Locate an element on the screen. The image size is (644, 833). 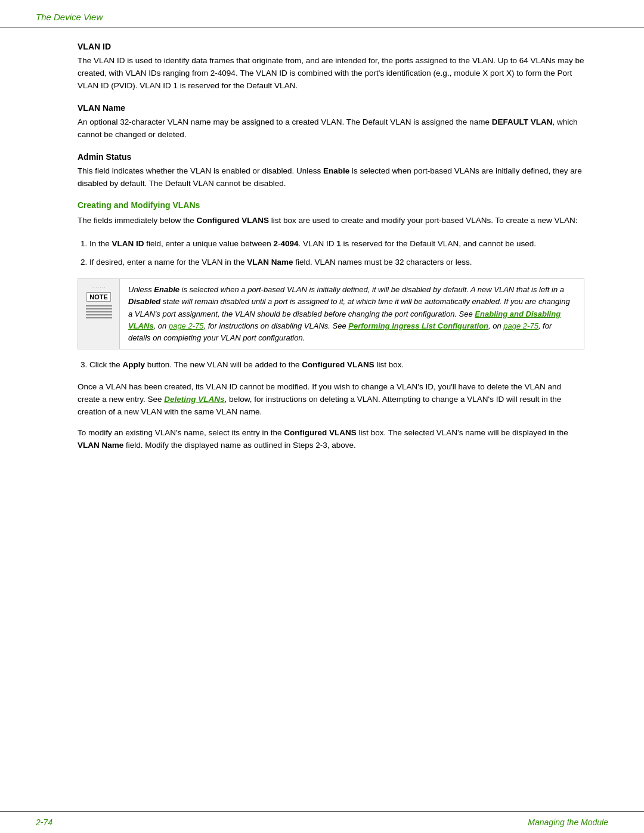
list-item-3: Click the Apply button. The new VLAN wil… is located at coordinates (337, 365).